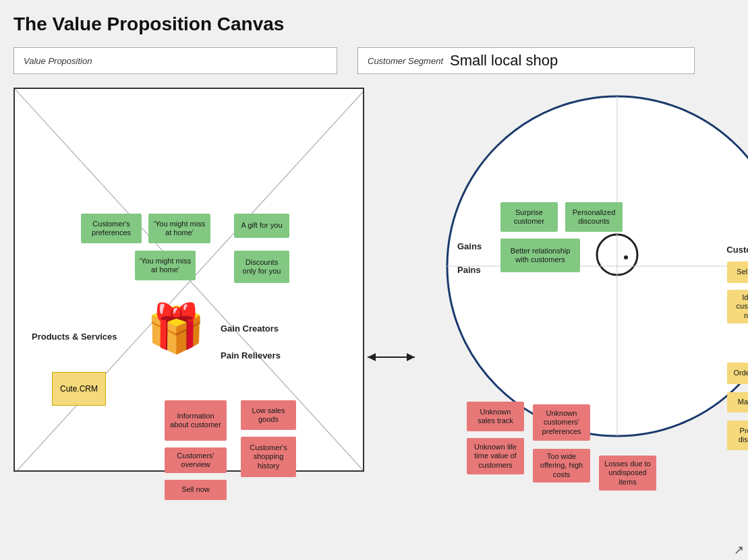 The width and height of the screenshot is (748, 560). Describe the element at coordinates (262, 226) in the screenshot. I see `tag-gift-for-you: A gift for you` at that location.